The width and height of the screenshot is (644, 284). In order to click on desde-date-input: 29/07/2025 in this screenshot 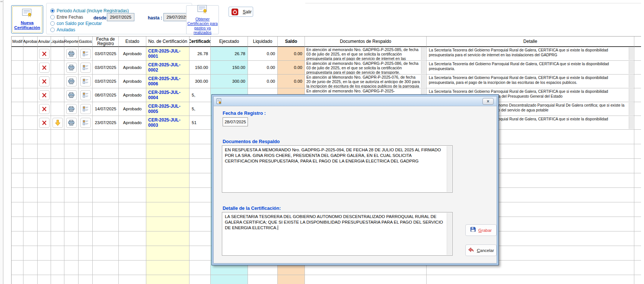, I will do `click(121, 17)`.